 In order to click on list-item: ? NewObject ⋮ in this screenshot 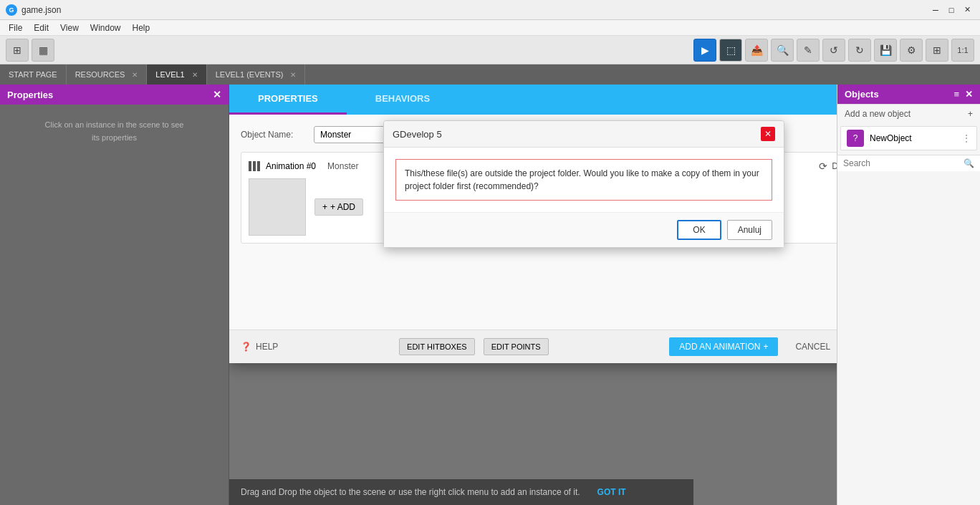, I will do `click(908, 138)`.